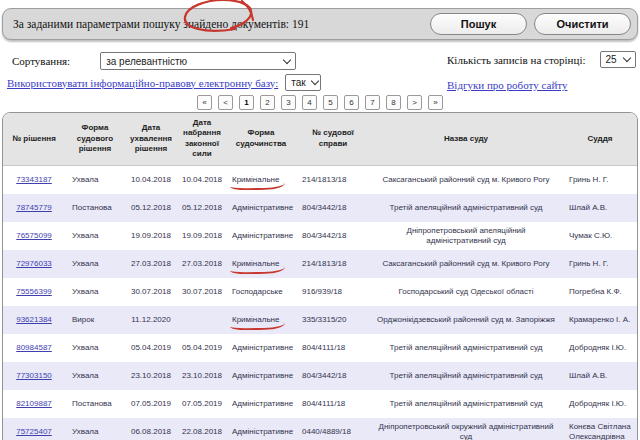 The height and width of the screenshot is (440, 640). What do you see at coordinates (151, 432) in the screenshot?
I see `decision-date: 06.08.2018` at bounding box center [151, 432].